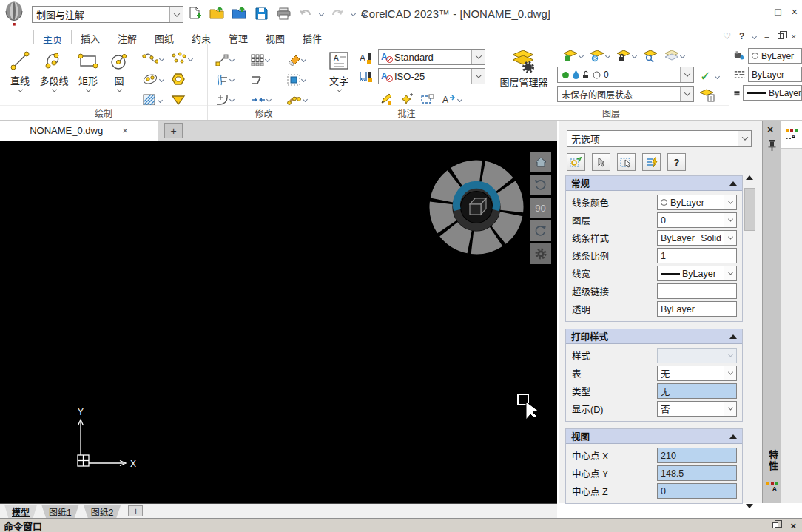 Image resolution: width=802 pixels, height=532 pixels. Describe the element at coordinates (337, 13) in the screenshot. I see `redo-button` at that location.